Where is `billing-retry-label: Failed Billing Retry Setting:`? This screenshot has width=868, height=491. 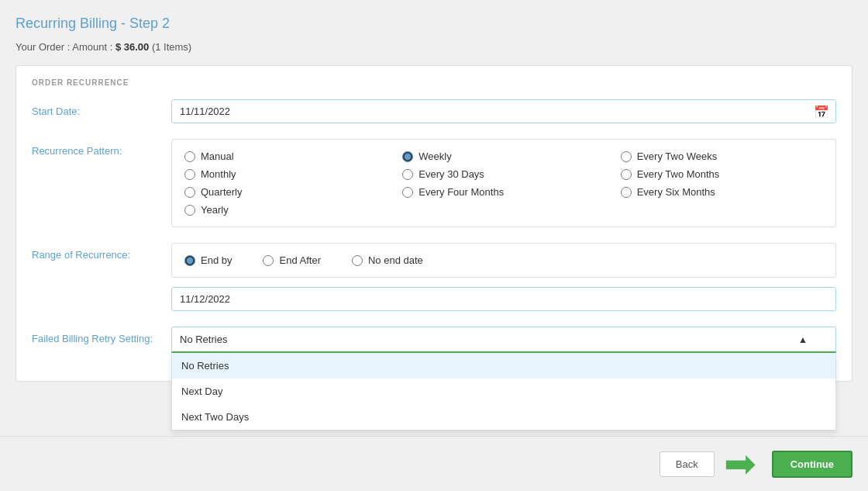 billing-retry-label: Failed Billing Retry Setting: is located at coordinates (102, 335).